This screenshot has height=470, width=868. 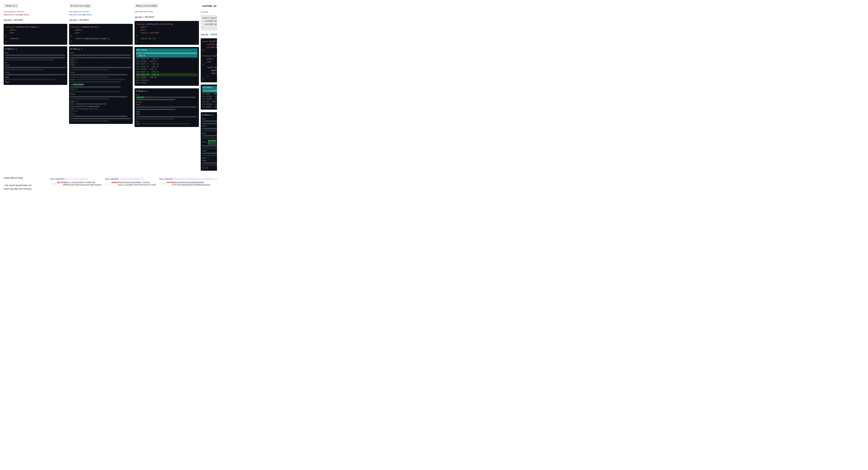 What do you see at coordinates (161, 184) in the screenshot?
I see `col4-arrow: →` at bounding box center [161, 184].